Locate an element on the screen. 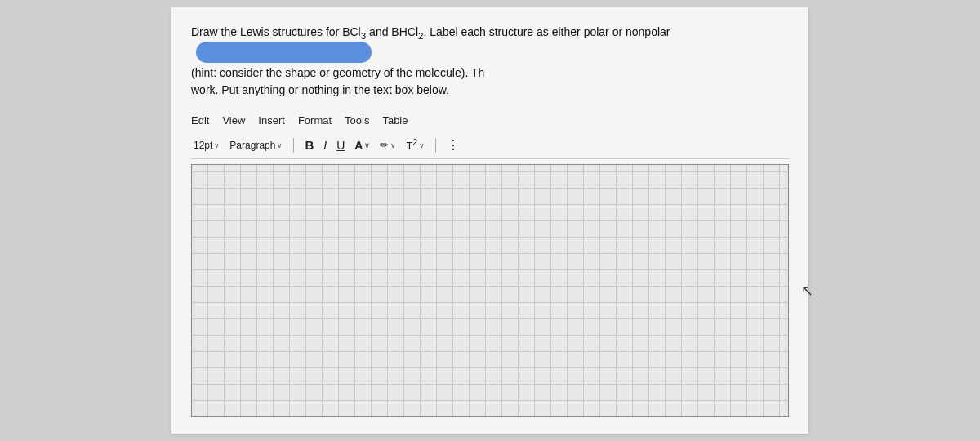 The image size is (980, 441). question-text: Draw the Lewis structures for BCl3 and B… is located at coordinates (490, 62).